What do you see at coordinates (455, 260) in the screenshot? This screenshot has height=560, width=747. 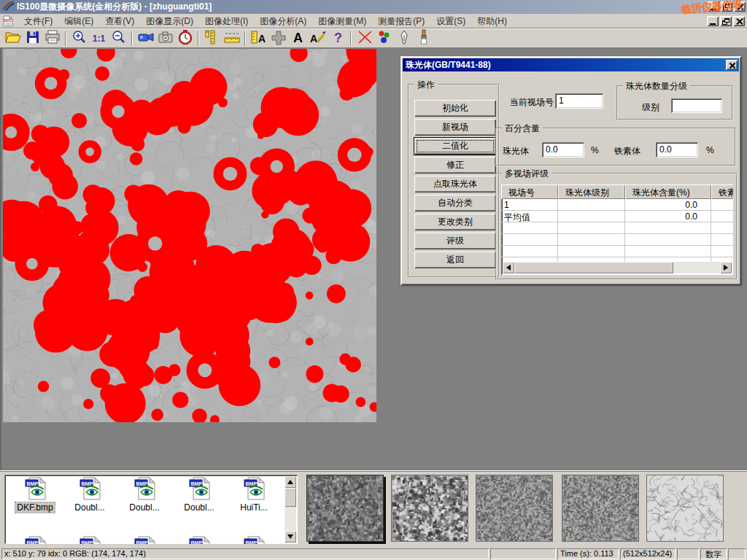 I see `op-button-9: 返回` at bounding box center [455, 260].